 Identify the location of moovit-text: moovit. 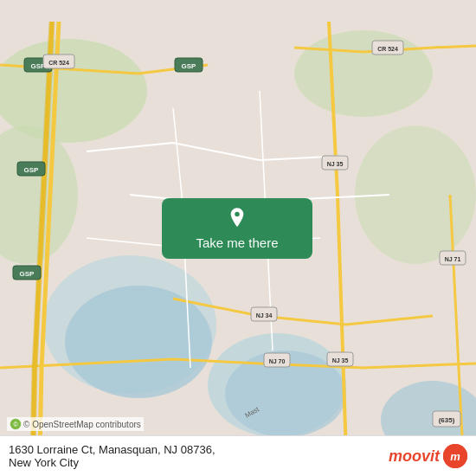
(414, 457).